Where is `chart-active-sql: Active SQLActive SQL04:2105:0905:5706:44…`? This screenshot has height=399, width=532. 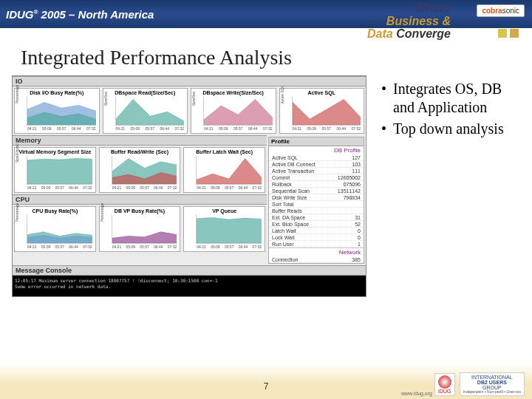
chart-active-sql: Active SQLActive SQL04:2105:0905:5706:44… is located at coordinates (322, 111).